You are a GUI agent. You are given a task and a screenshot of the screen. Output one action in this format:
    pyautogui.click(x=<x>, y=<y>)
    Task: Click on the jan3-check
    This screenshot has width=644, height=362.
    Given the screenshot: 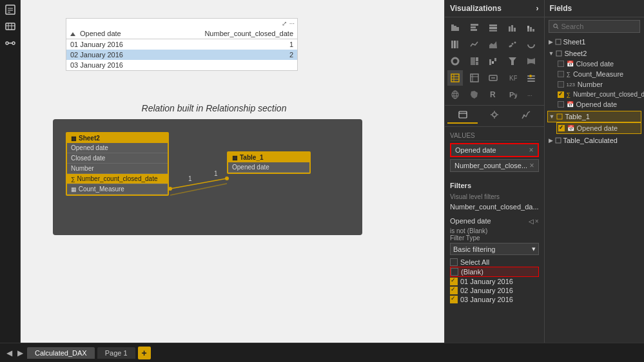 What is the action you would take?
    pyautogui.click(x=454, y=300)
    